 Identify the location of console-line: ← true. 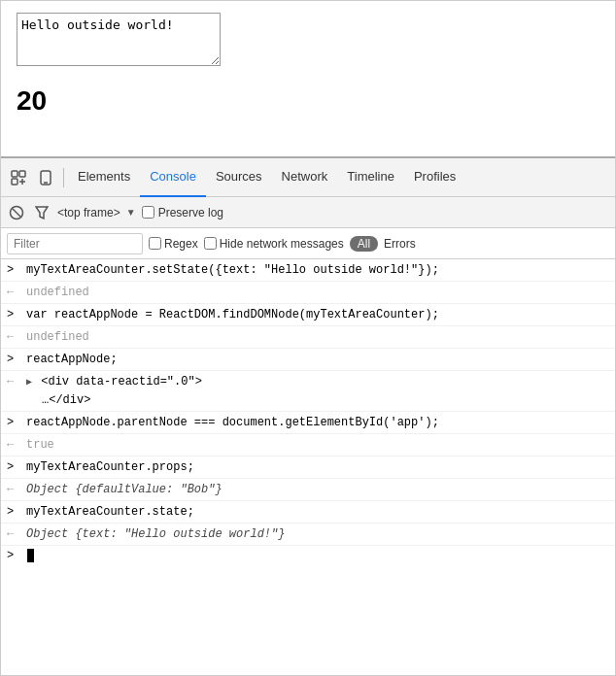
(308, 445).